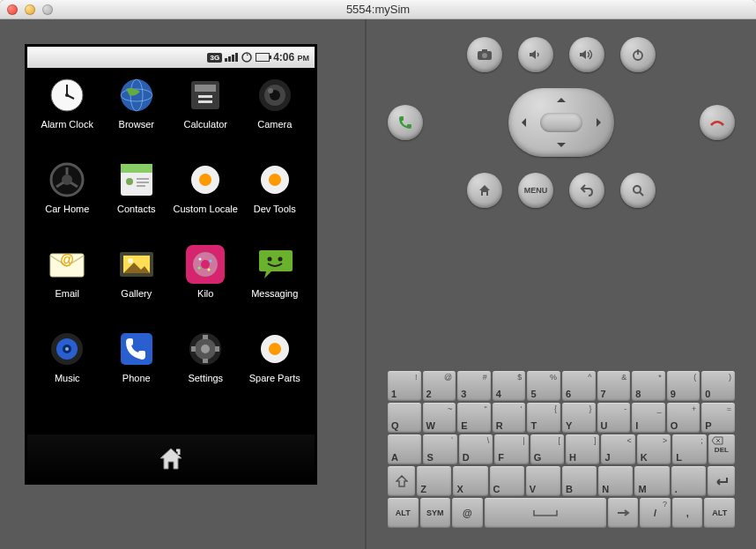 Image resolution: width=756 pixels, height=549 pixels. I want to click on key-r: 'R, so click(509, 418).